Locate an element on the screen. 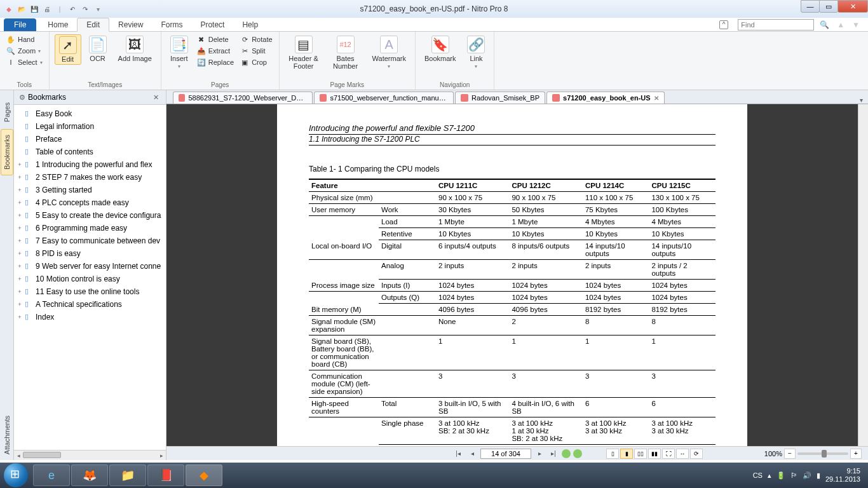  redo-icon: ↷ is located at coordinates (85, 9).